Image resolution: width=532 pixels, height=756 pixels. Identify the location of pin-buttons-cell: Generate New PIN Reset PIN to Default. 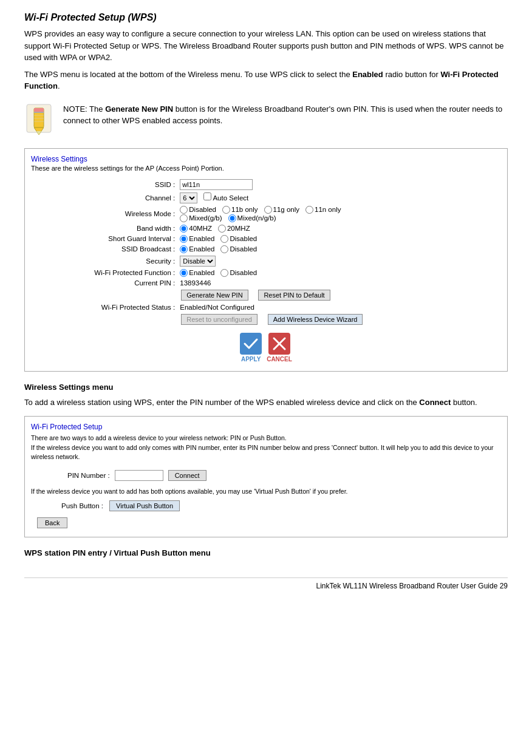
(339, 295).